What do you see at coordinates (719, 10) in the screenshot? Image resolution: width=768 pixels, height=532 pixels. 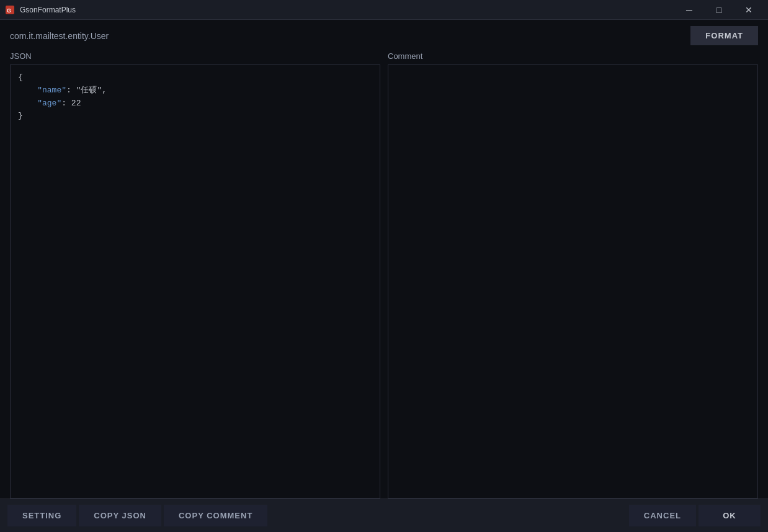 I see `title-bar-controls: ─ □ ✕` at bounding box center [719, 10].